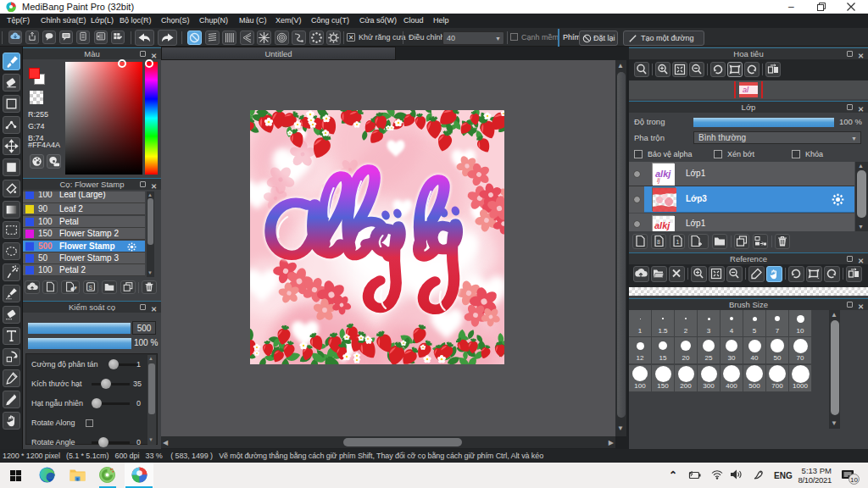 This screenshot has height=488, width=868. Describe the element at coordinates (746, 90) in the screenshot. I see `svg-text: al` at that location.